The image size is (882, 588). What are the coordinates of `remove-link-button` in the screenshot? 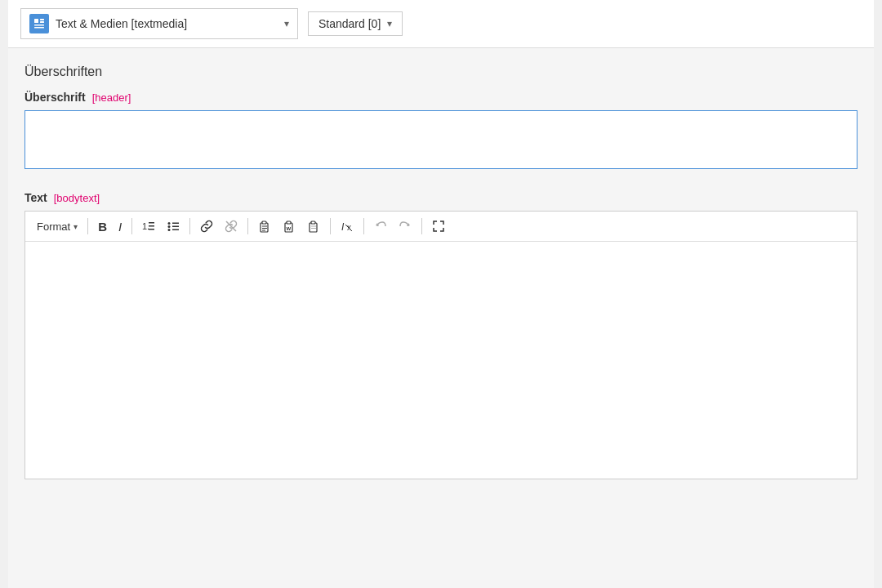 It's located at (231, 226).